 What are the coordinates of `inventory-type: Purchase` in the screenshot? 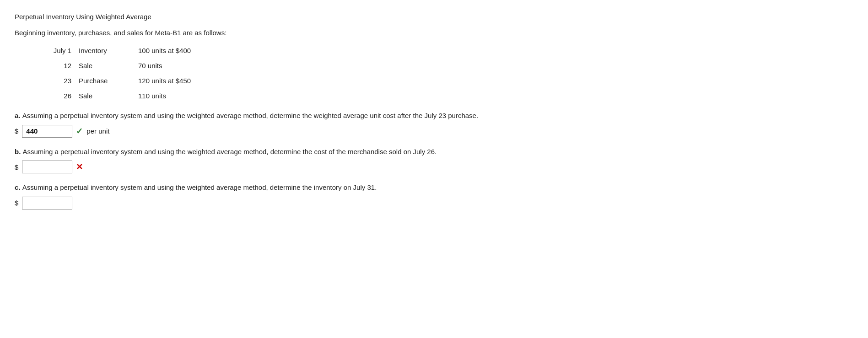 It's located at (108, 80).